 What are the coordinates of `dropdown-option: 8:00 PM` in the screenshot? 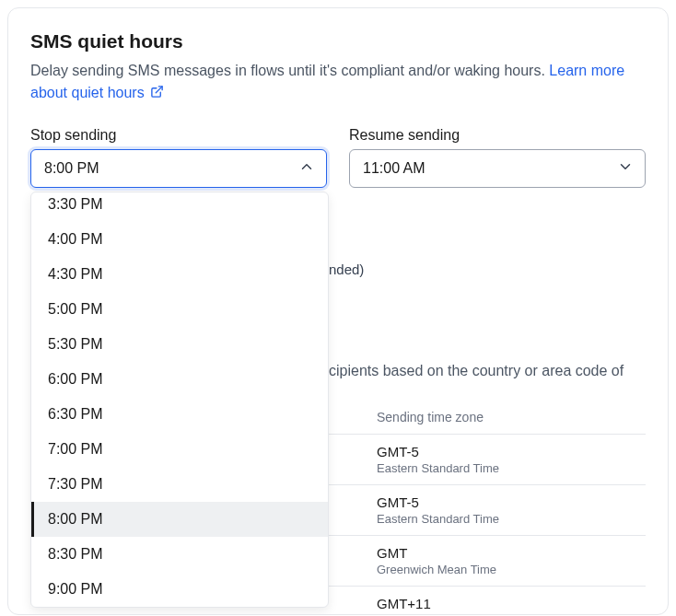 It's located at (180, 519).